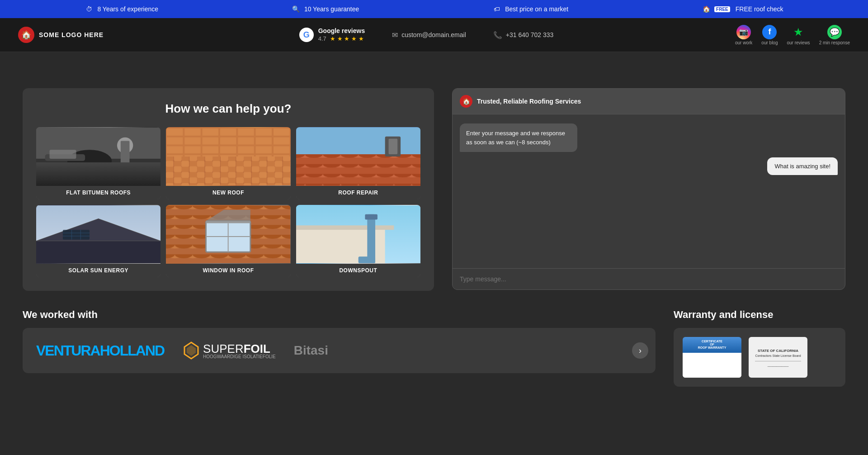 The image size is (868, 455). Describe the element at coordinates (434, 35) in the screenshot. I see `email-text: custom@domain.email` at that location.